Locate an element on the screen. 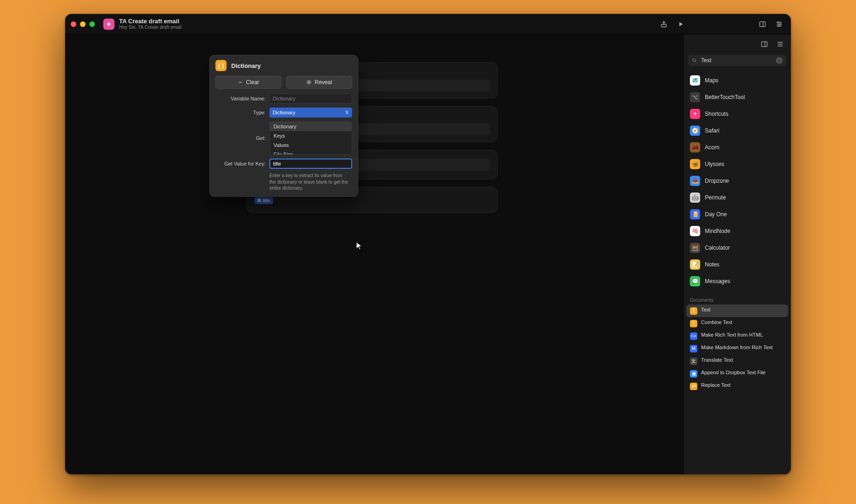 The image size is (856, 504). window-controls is located at coordinates (83, 24).